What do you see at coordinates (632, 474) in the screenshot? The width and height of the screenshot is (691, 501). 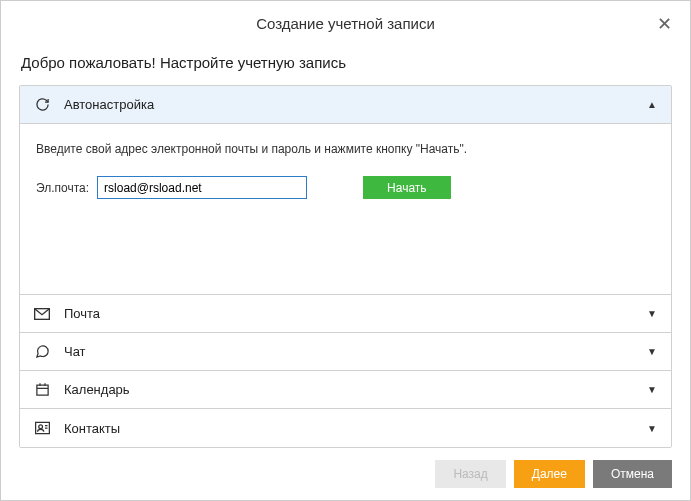 I see `cancel-button: Отмена` at bounding box center [632, 474].